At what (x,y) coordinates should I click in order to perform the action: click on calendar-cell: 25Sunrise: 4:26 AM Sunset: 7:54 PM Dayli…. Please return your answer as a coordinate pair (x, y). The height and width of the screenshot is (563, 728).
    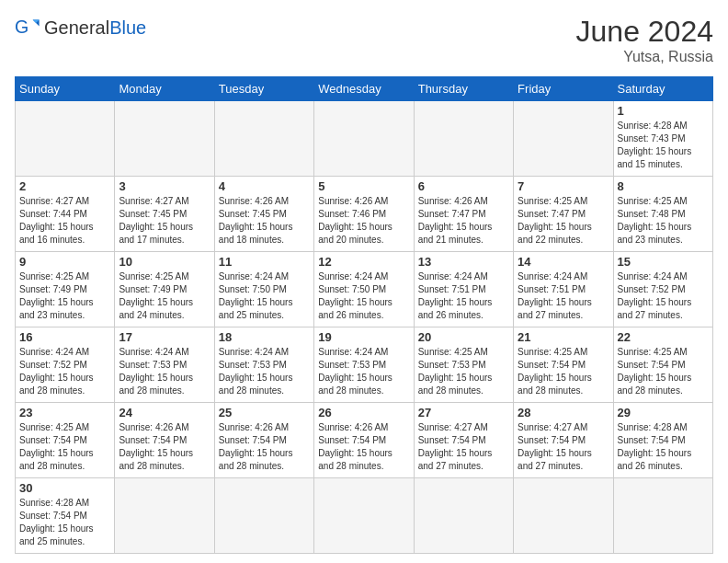
    Looking at the image, I should click on (264, 441).